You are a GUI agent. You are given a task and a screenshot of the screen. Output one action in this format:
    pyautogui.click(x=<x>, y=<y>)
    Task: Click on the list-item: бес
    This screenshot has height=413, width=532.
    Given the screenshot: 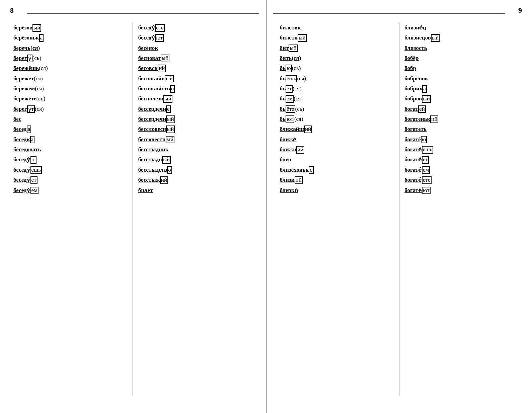 What is the action you would take?
    pyautogui.click(x=70, y=119)
    